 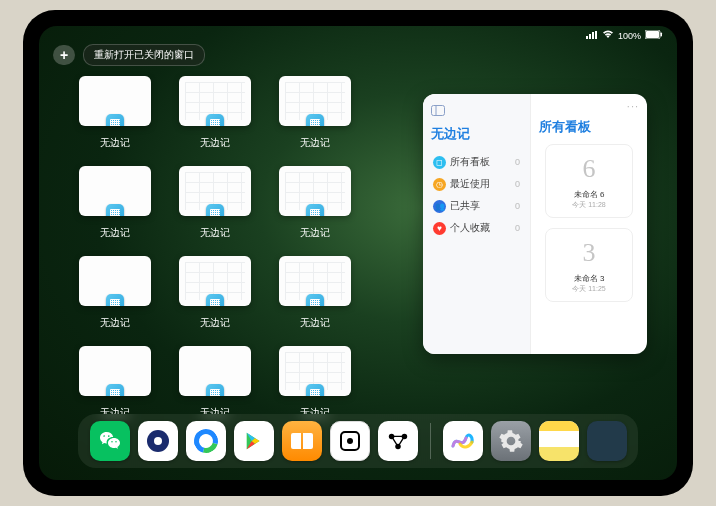 I want to click on board-name: 未命名 3, so click(x=590, y=278).